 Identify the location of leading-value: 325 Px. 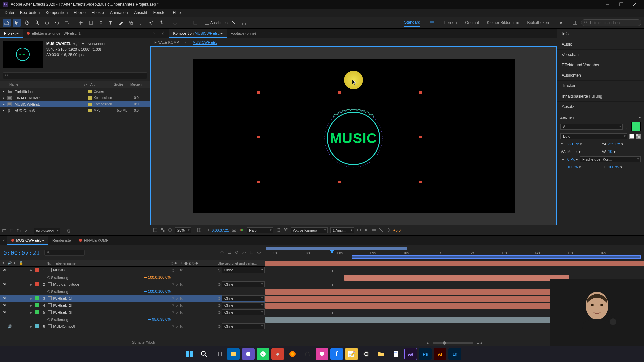
(614, 144).